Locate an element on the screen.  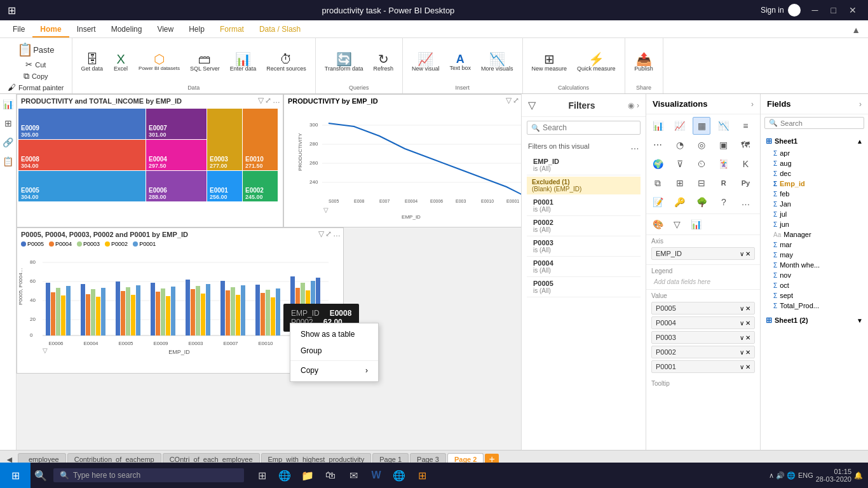
notification-icon: 🔔 is located at coordinates (858, 475).